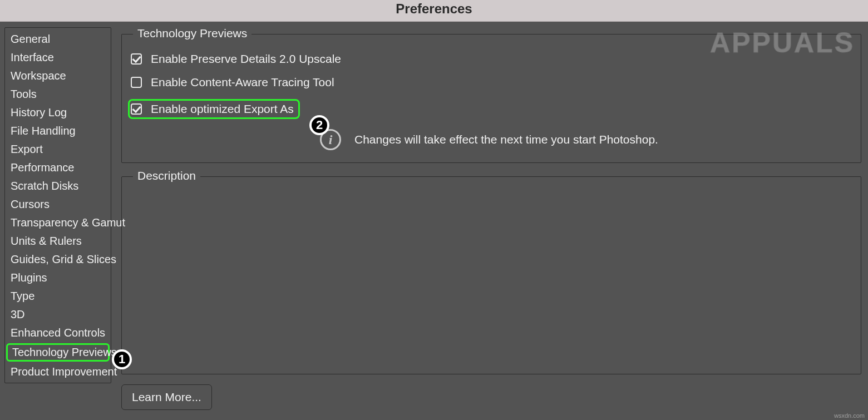 This screenshot has width=868, height=420. I want to click on sidebar-item-scratch-disks: Scratch Disks, so click(58, 186).